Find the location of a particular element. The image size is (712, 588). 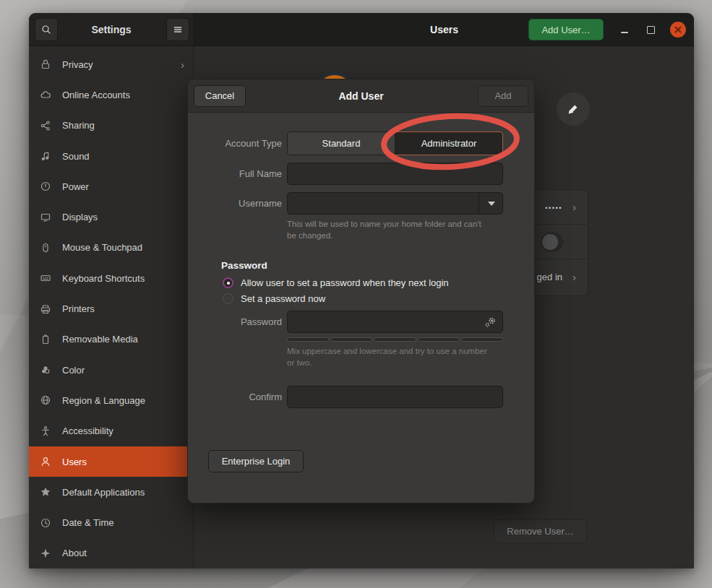

accessibility-icon is located at coordinates (46, 431).